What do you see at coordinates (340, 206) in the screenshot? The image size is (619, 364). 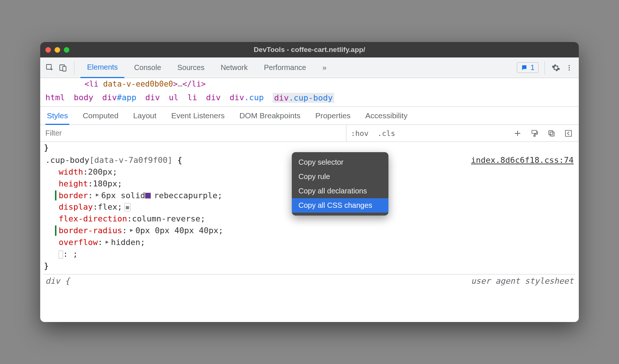 I see `context-menu-item: Copy all CSS changes` at bounding box center [340, 206].